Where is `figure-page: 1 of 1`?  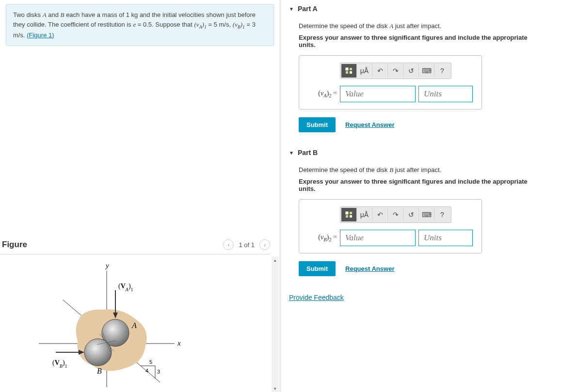 figure-page: 1 of 1 is located at coordinates (246, 245).